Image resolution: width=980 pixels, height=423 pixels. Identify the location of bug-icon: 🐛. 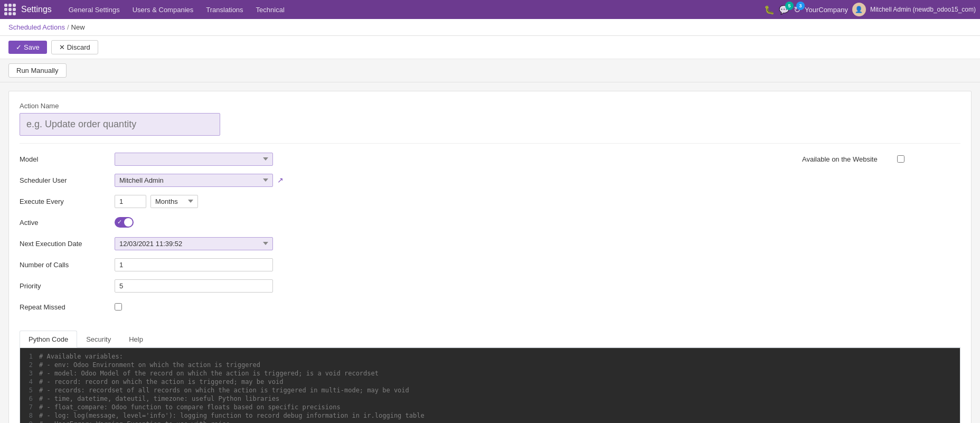
(769, 10).